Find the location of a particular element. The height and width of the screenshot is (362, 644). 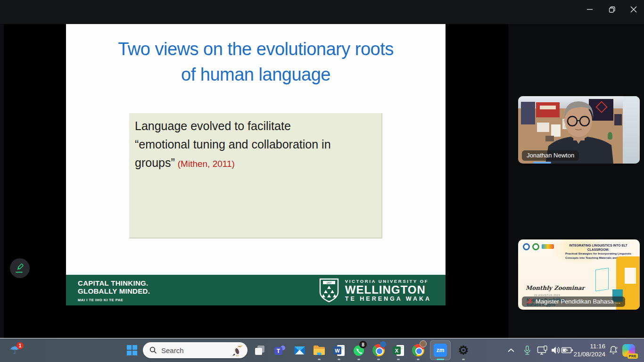

search-placeholder: Search is located at coordinates (196, 351).